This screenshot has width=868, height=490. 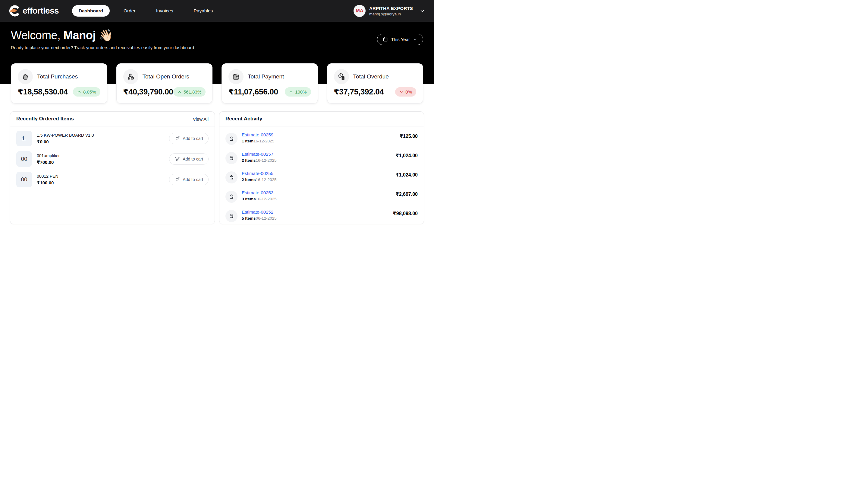 What do you see at coordinates (24, 138) in the screenshot?
I see `product-thumbnail: 1.` at bounding box center [24, 138].